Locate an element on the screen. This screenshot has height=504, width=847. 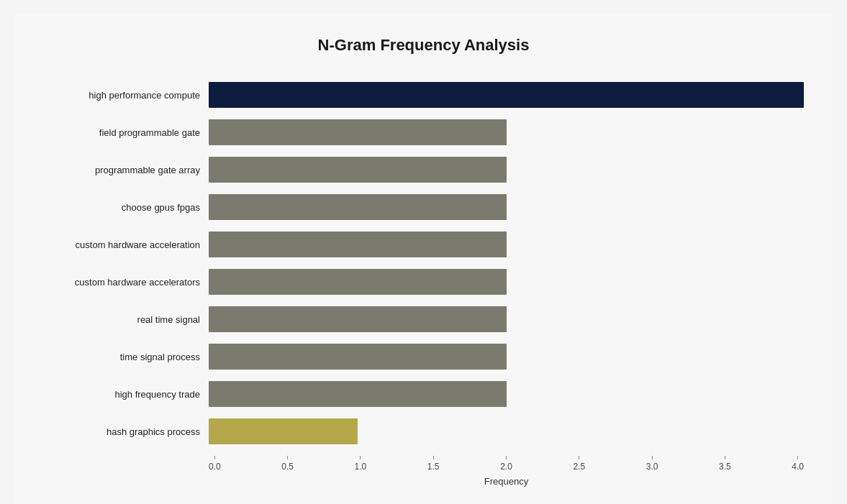
bar-row: custom hardware acceleration is located at coordinates (423, 244).